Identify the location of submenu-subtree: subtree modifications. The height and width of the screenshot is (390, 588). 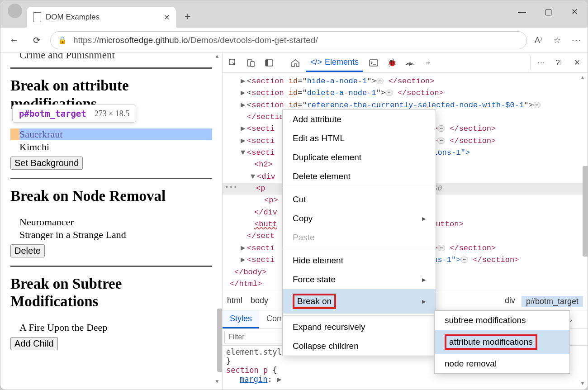
(502, 320).